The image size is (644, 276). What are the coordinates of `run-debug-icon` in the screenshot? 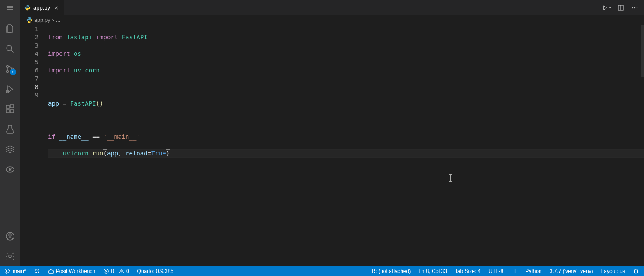 It's located at (10, 89).